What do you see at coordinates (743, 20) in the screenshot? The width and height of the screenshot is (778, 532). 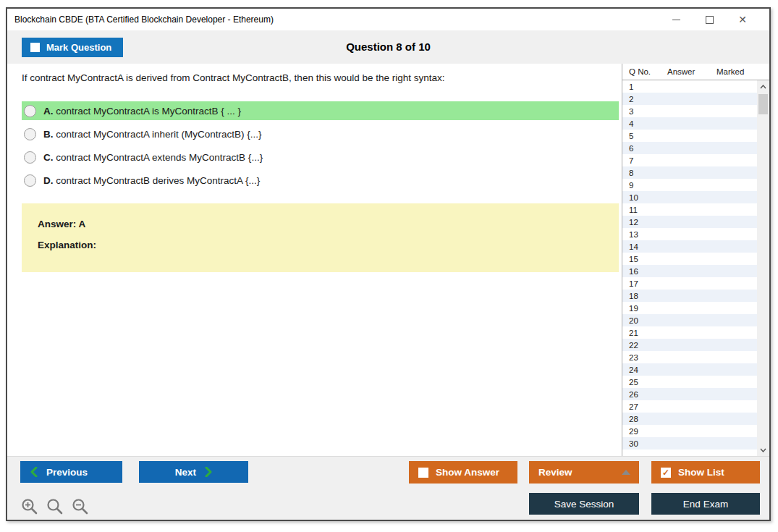 I see `close-icon: ✕` at bounding box center [743, 20].